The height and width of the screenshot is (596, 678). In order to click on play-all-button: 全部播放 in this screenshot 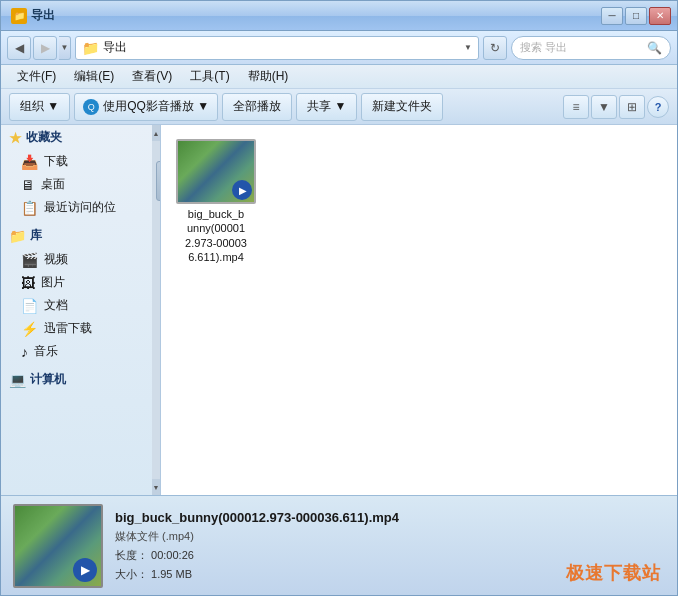, I will do `click(257, 107)`.